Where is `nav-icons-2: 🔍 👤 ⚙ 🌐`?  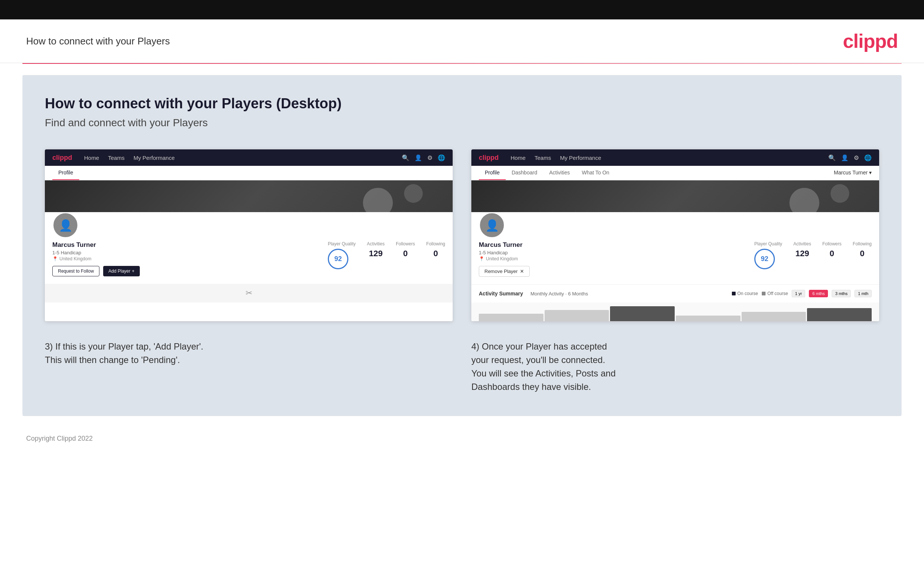 nav-icons-2: 🔍 👤 ⚙ 🌐 is located at coordinates (850, 158).